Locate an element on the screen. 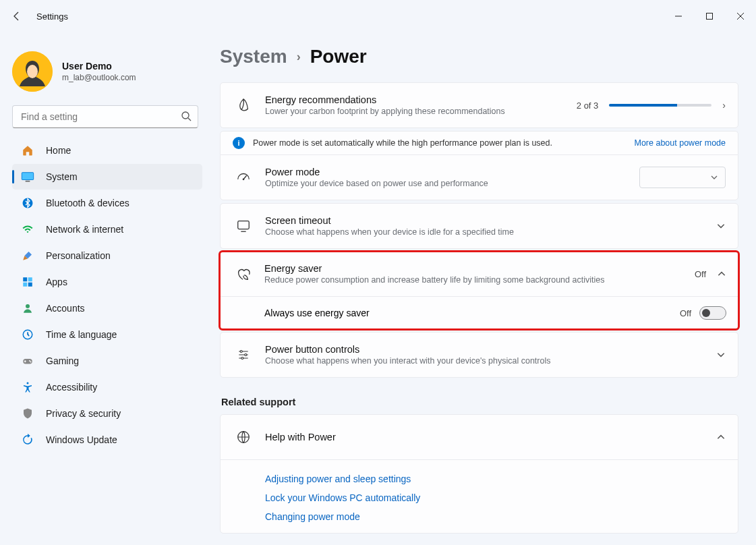  info-icon: i is located at coordinates (239, 143).